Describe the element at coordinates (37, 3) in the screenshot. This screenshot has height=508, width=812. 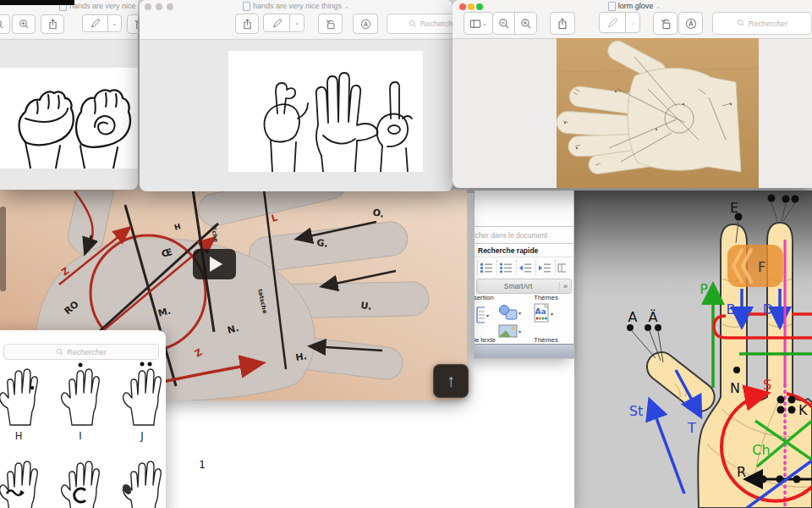
I see `background-window-strip` at that location.